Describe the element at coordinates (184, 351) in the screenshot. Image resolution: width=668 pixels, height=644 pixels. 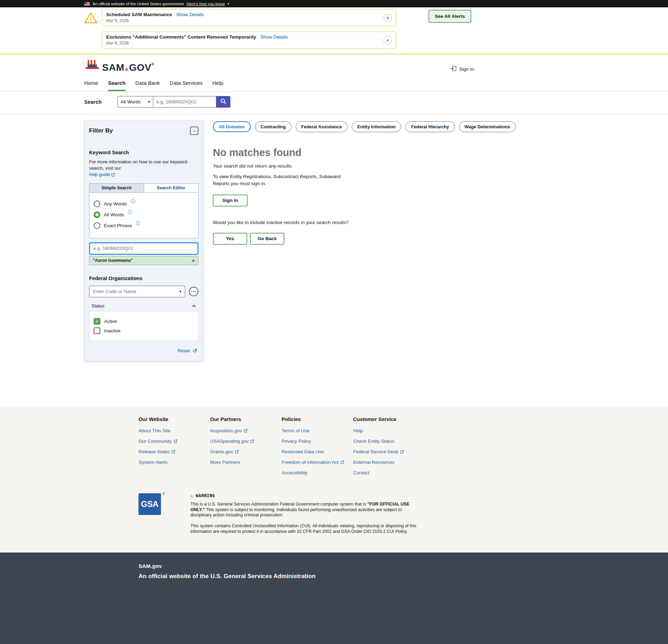
I see `reset-label: Reset` at that location.